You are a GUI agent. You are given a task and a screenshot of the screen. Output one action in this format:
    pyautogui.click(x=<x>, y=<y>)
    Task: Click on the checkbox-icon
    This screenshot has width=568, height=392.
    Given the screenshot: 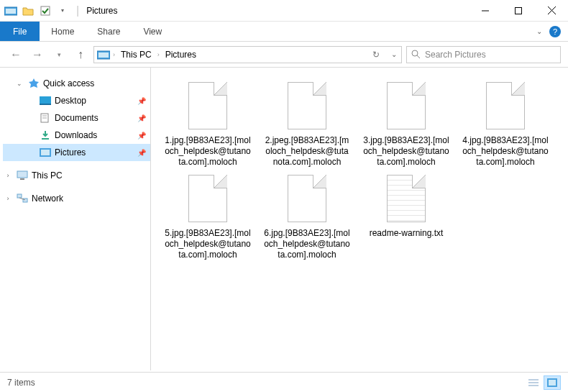 What is the action you would take?
    pyautogui.click(x=45, y=11)
    